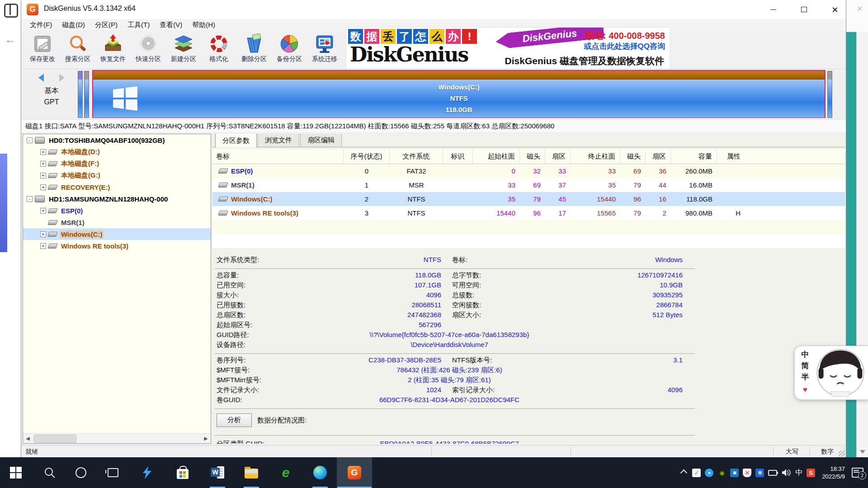 The image size is (868, 488). I want to click on next-disk-icon, so click(62, 78).